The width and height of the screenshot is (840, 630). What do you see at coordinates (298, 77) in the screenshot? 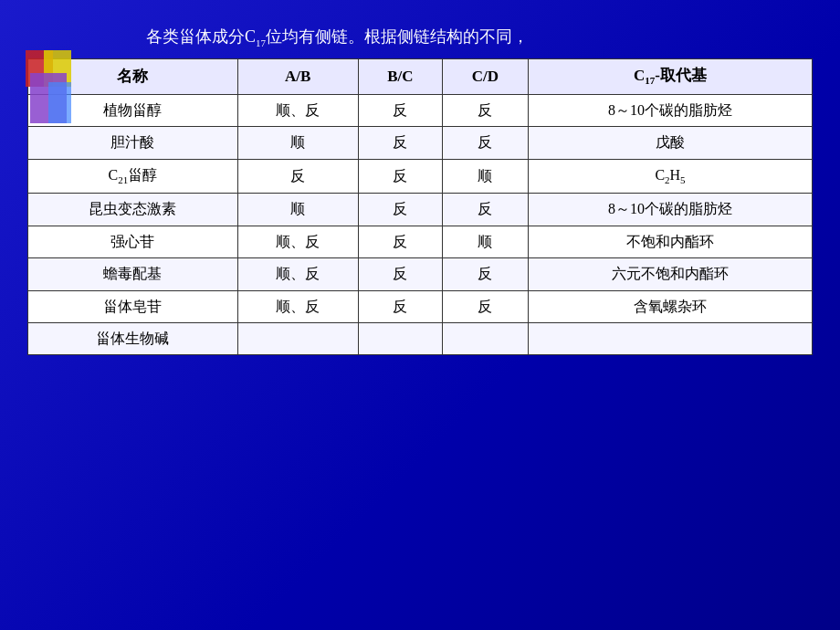
I see `col-header-ab: A/B` at bounding box center [298, 77].